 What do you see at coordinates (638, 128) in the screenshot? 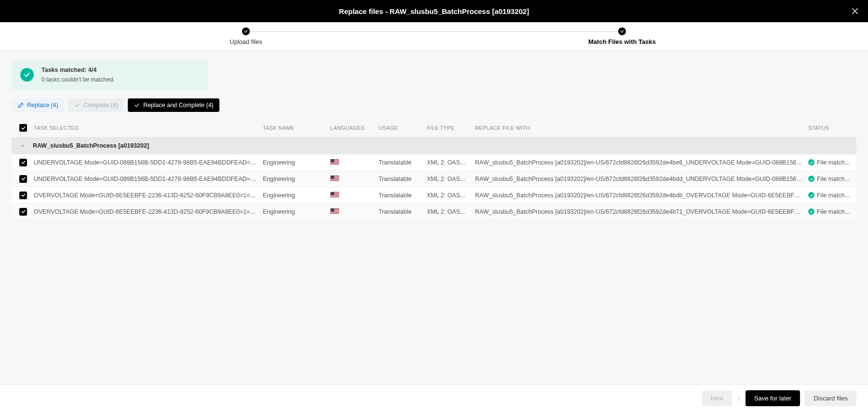
I see `col-replace-with: REPLACE FILE WITH` at bounding box center [638, 128].